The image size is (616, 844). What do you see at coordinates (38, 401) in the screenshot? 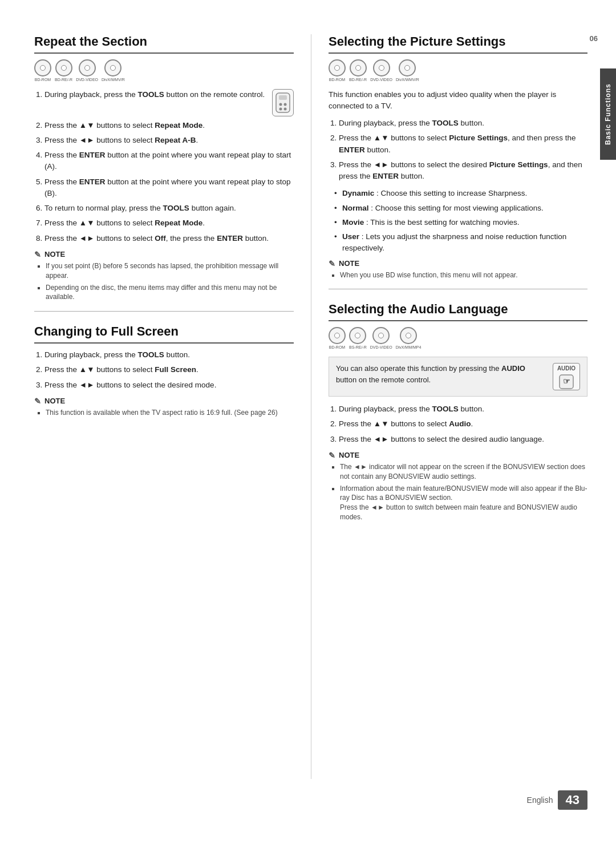
I see `note-icon-2: ✎` at bounding box center [38, 401].